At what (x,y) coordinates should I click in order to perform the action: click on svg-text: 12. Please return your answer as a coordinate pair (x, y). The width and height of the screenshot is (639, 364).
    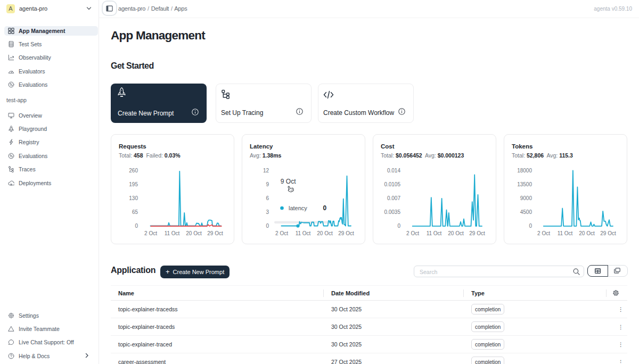
    Looking at the image, I should click on (266, 170).